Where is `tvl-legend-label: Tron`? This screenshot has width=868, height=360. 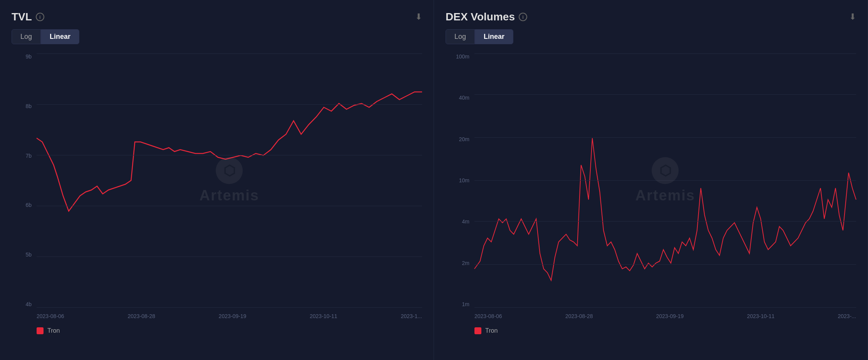
tvl-legend-label: Tron is located at coordinates (54, 331).